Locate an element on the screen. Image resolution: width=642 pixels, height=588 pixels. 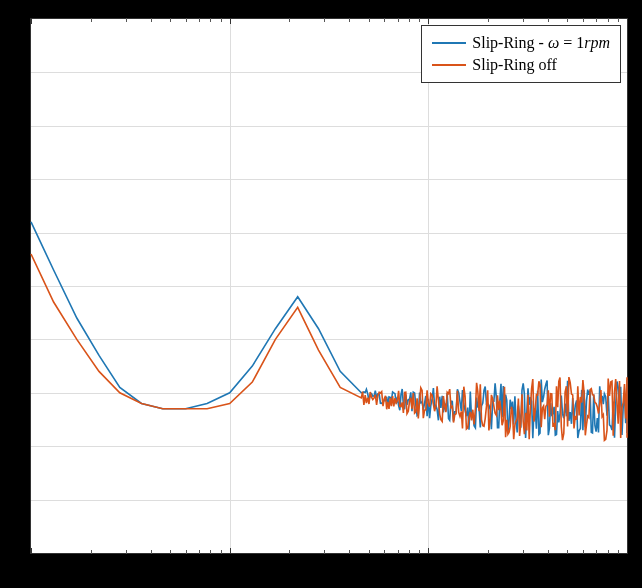
legend-text: = 1 is located at coordinates (572, 42).